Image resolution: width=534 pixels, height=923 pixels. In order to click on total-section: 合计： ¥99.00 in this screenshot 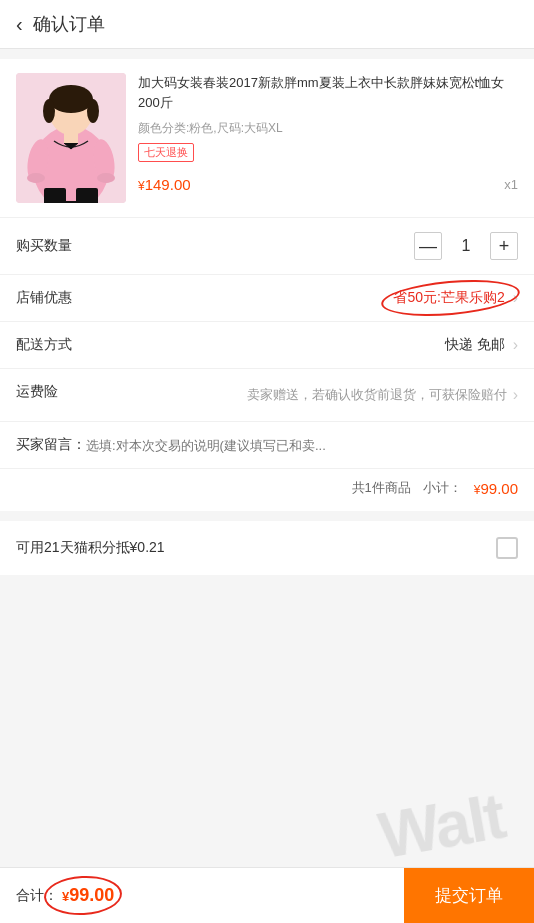, I will do `click(202, 896)`.